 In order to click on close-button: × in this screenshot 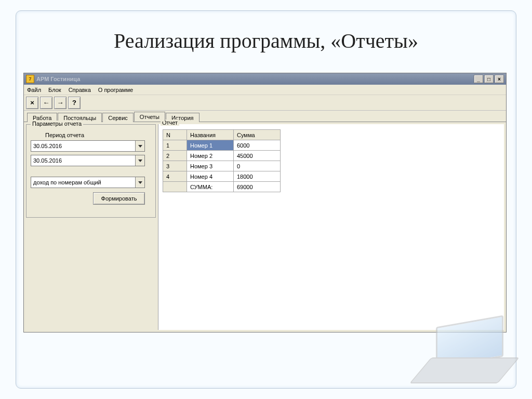, I will do `click(499, 79)`.